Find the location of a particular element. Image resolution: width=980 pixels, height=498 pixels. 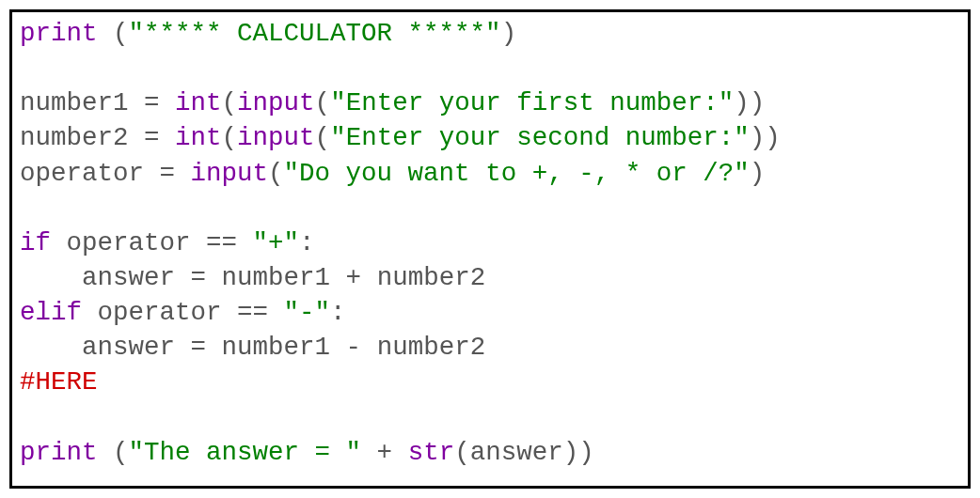

string-literal: "+" is located at coordinates (277, 242).